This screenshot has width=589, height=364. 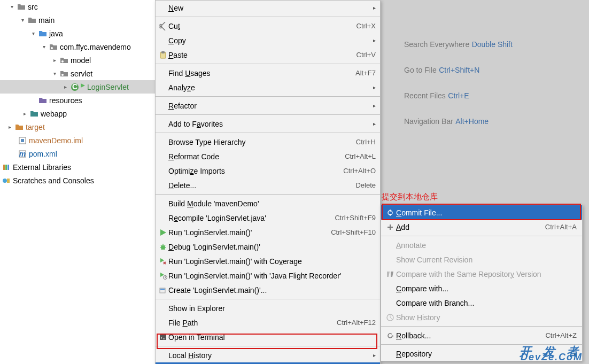 What do you see at coordinates (268, 88) in the screenshot?
I see `menu-analyze: Analyze▸` at bounding box center [268, 88].